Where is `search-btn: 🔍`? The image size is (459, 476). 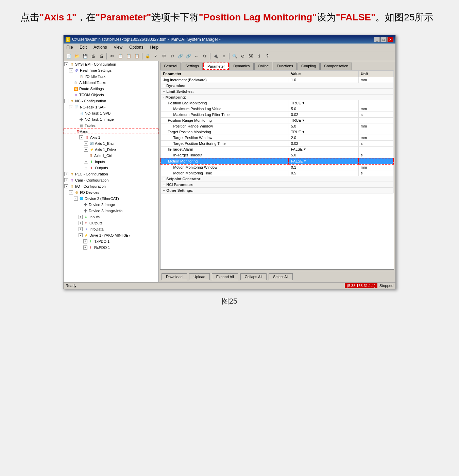
search-btn: 🔍 is located at coordinates (235, 56).